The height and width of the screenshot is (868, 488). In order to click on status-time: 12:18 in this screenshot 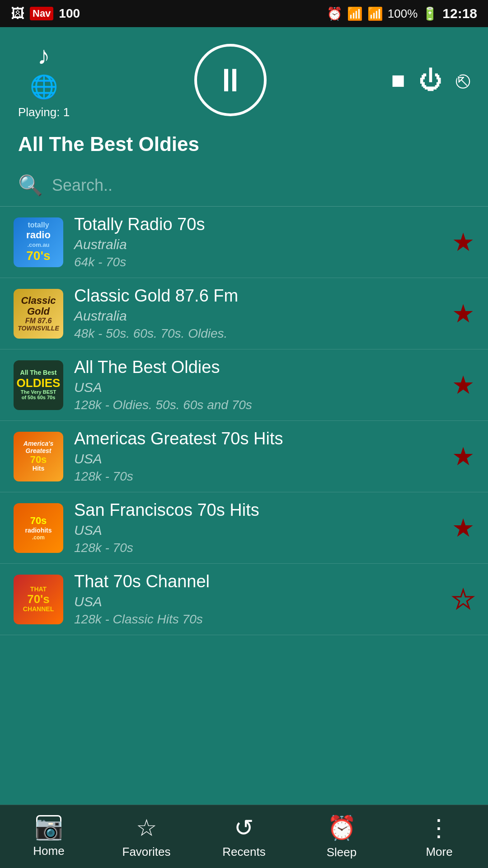, I will do `click(460, 14)`.